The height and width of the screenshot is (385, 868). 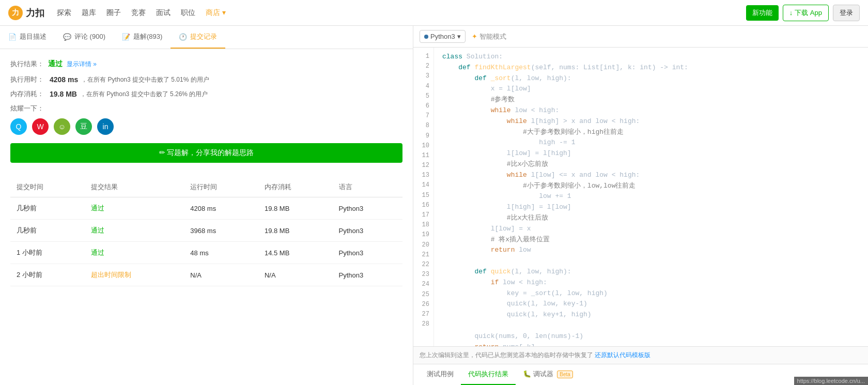 What do you see at coordinates (763, 13) in the screenshot?
I see `new-feature-button: 新功能` at bounding box center [763, 13].